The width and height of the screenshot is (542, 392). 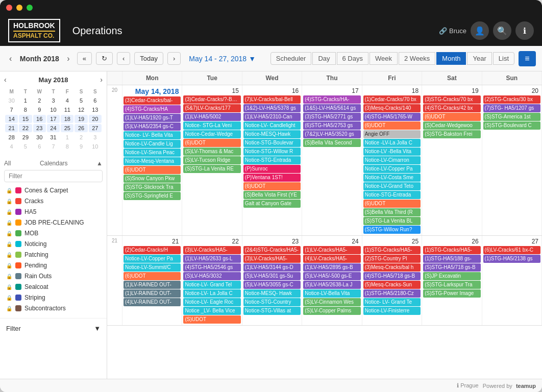 I want to click on cal-nav-next-button: ›, so click(x=174, y=58).